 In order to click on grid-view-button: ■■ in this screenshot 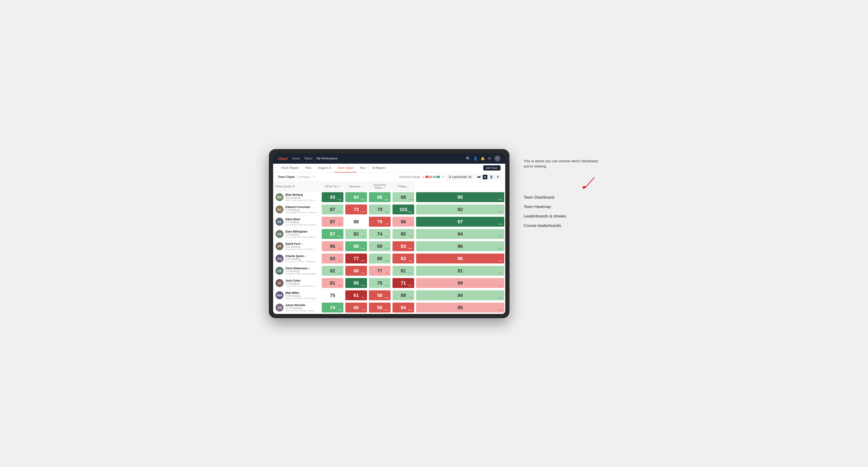, I will do `click(479, 177)`.